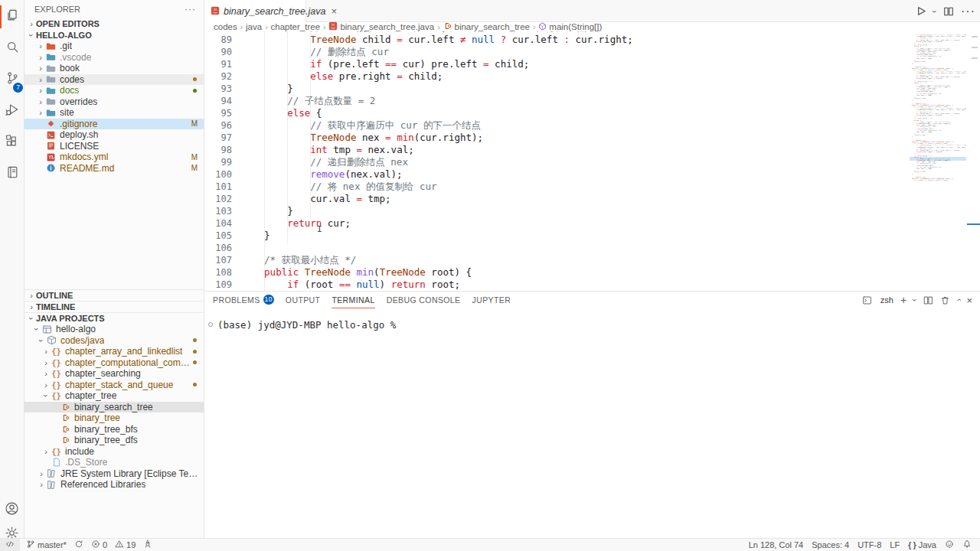  I want to click on java-tree-item: ›JRE System Library [Eclipse Temurin 17 …, so click(114, 474).